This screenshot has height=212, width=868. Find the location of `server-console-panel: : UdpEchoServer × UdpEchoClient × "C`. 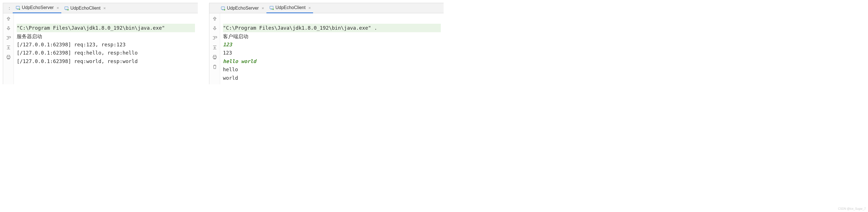

server-console-panel: : UdpEchoServer × UdpEchoClient × "C is located at coordinates (100, 43).